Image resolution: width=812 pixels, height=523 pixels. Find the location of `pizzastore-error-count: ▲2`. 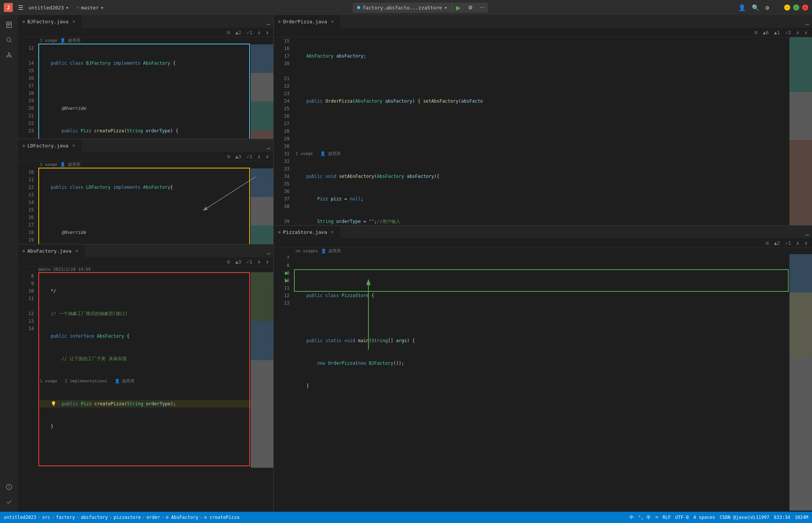

pizzastore-error-count: ▲2 is located at coordinates (777, 243).